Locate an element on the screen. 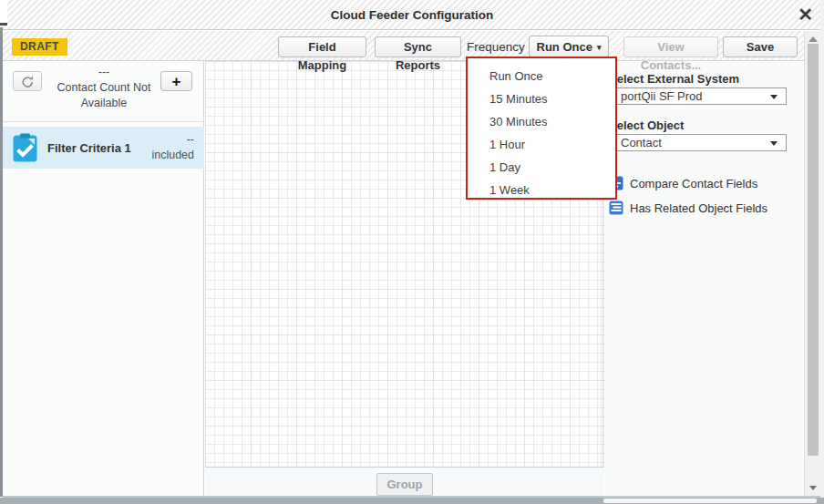 The width and height of the screenshot is (824, 504). draft-badge: DRAFT is located at coordinates (40, 47).